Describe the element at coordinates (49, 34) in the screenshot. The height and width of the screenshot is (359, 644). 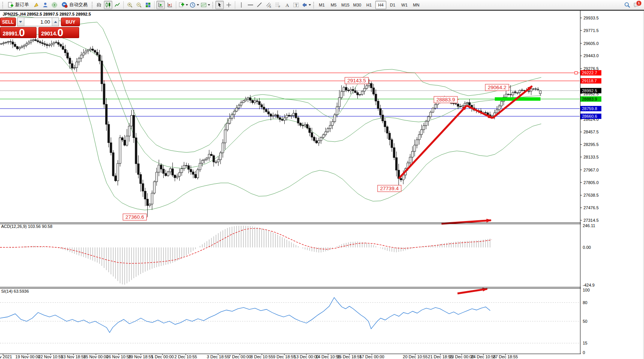
I see `buy-price-main: 29014` at that location.